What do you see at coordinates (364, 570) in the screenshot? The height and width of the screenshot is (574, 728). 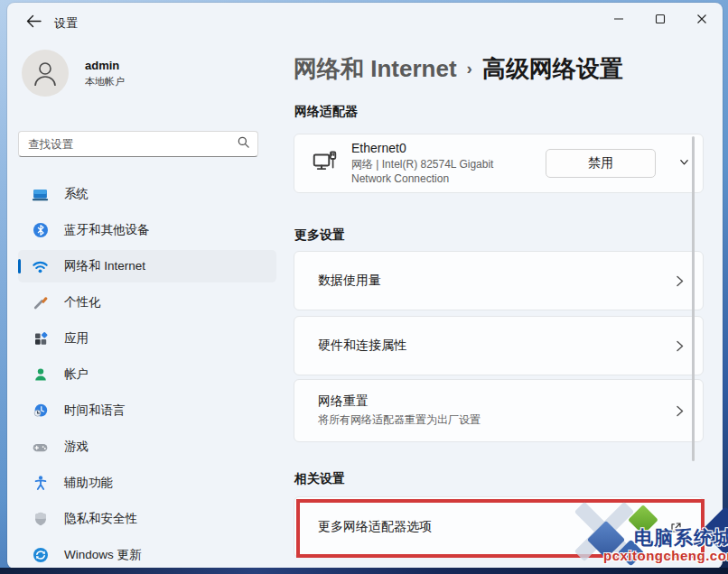 I see `taskbar-strip` at bounding box center [364, 570].